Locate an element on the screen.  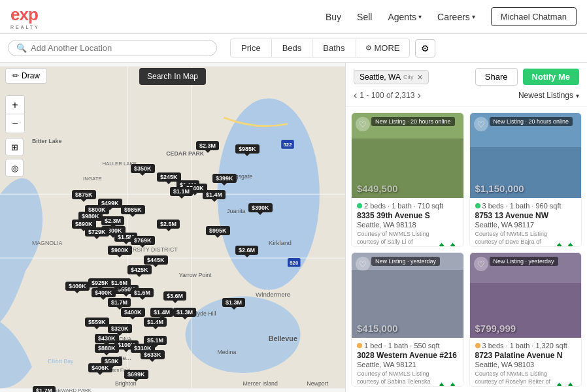
price-bubble: $699K is located at coordinates (136, 374).